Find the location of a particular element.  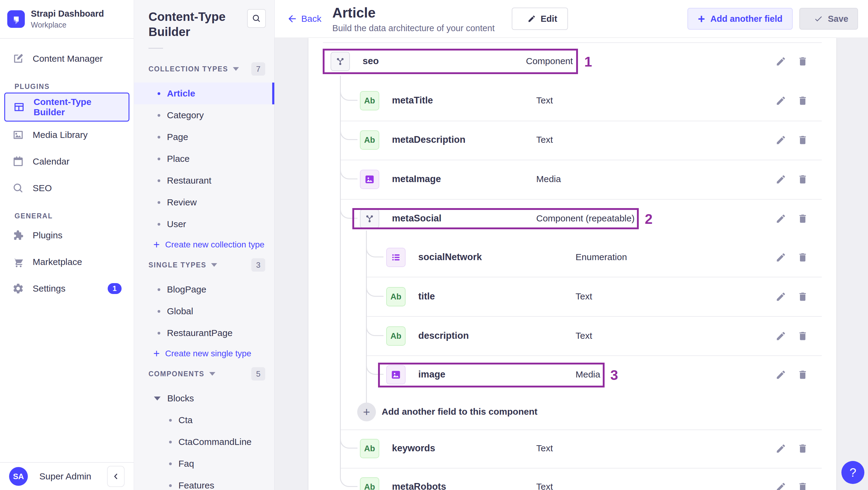

gear-icon is located at coordinates (18, 288).